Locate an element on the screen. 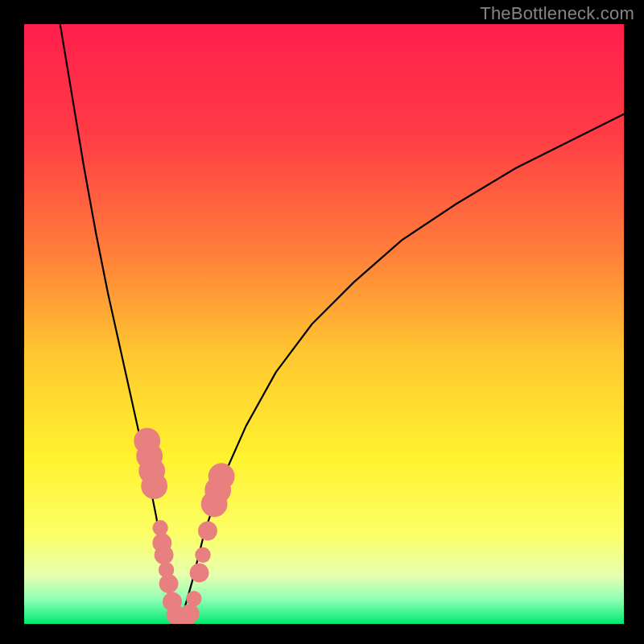 The image size is (644, 644). watermark-text: TheBottleneck.com is located at coordinates (557, 14).